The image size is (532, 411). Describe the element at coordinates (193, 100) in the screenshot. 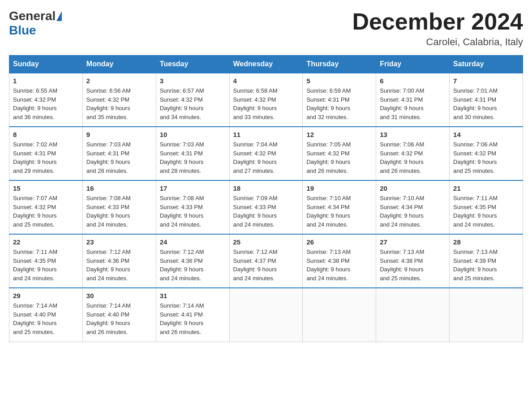

I see `calendar-cell: 3Sunrise: 6:57 AMSunset: 4:32 PMDaylight…` at that location.